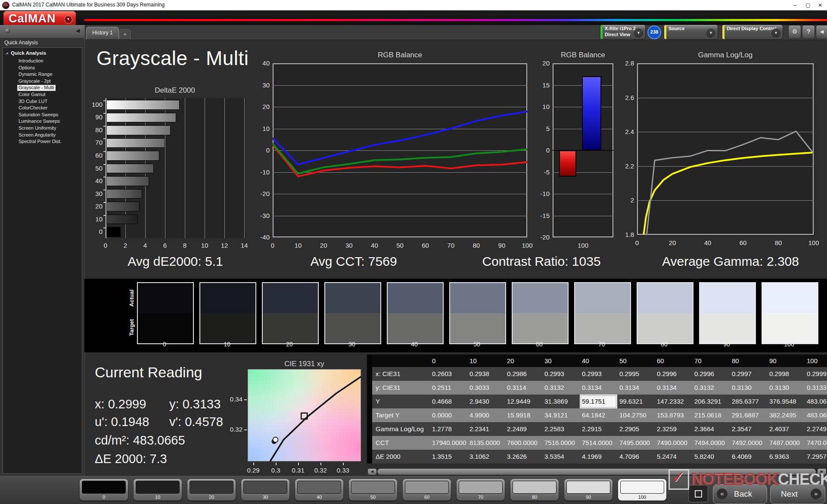 This screenshot has height=504, width=827. Describe the element at coordinates (749, 443) in the screenshot. I see `cell-CCT-80: 7492.0000` at that location.